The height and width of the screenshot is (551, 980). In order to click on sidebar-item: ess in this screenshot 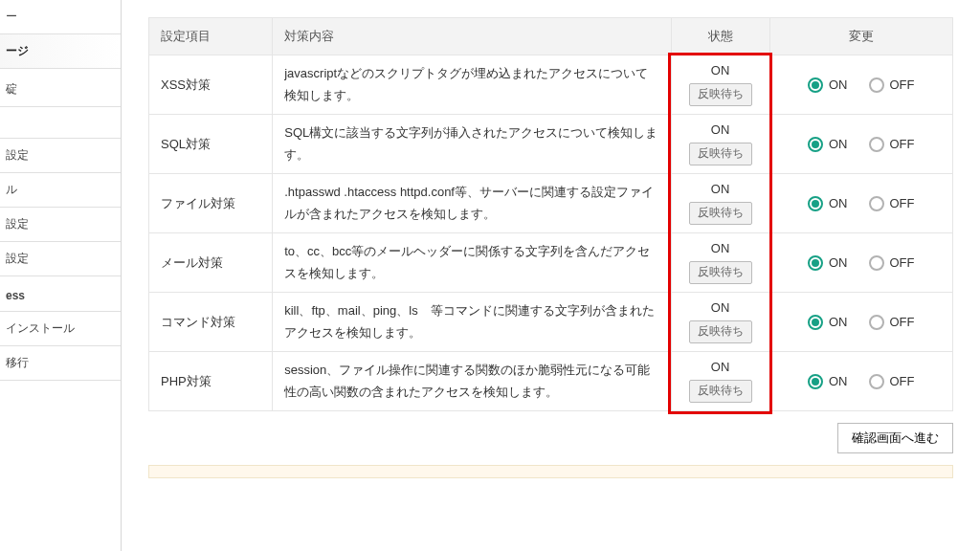, I will do `click(60, 297)`.